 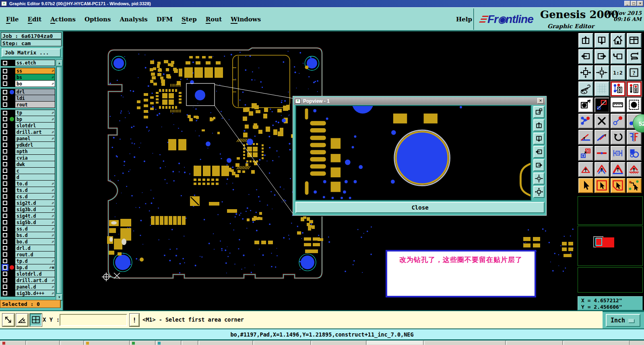 I want to click on tool-slope-line-button, so click(x=602, y=137).